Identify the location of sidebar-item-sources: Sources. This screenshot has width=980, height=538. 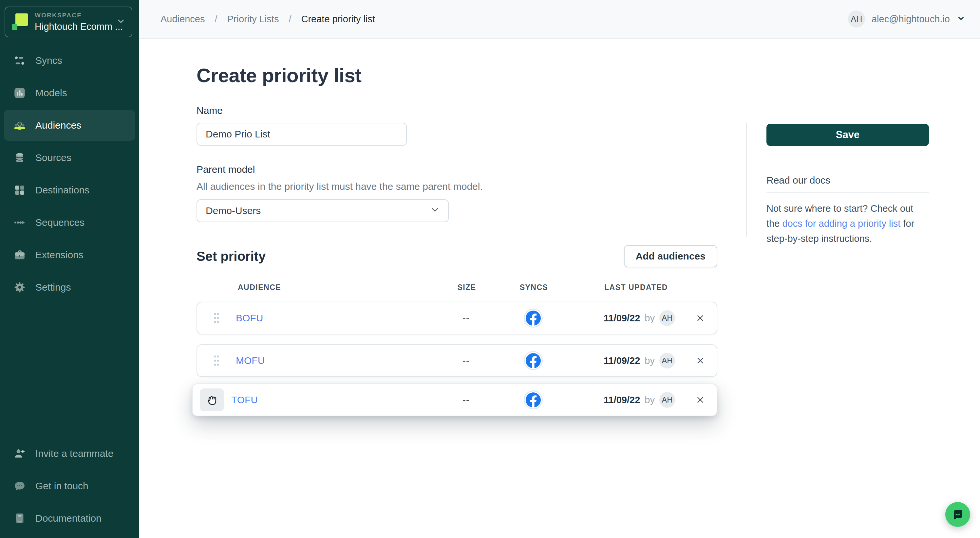
(69, 157).